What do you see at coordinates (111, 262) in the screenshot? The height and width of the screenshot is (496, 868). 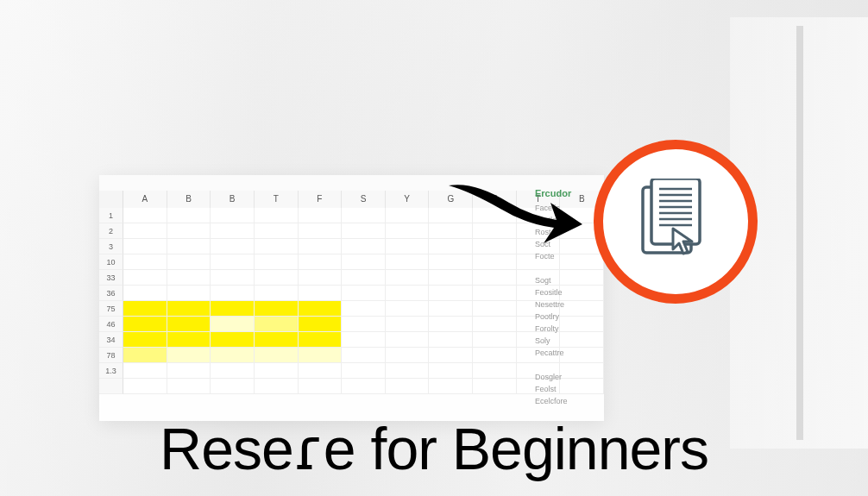 I see `row-number: 10` at bounding box center [111, 262].